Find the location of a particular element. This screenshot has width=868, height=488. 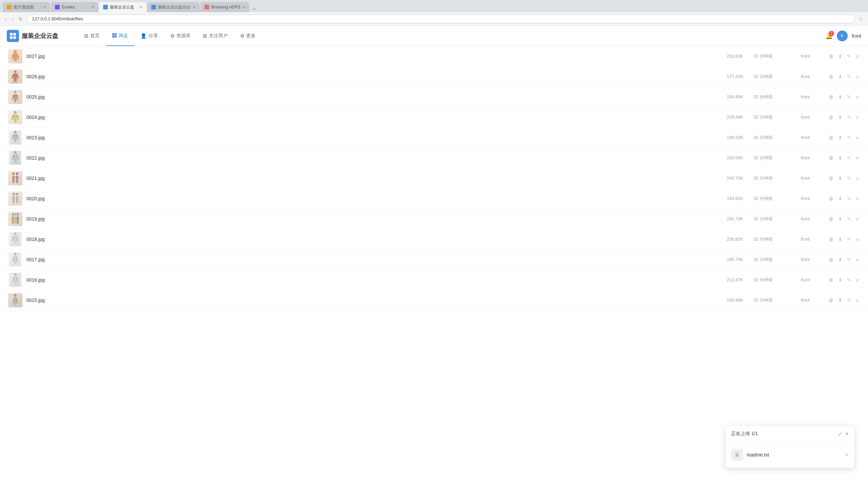

browser-tab-3: 服装企业云盘 ✕ is located at coordinates (123, 7).